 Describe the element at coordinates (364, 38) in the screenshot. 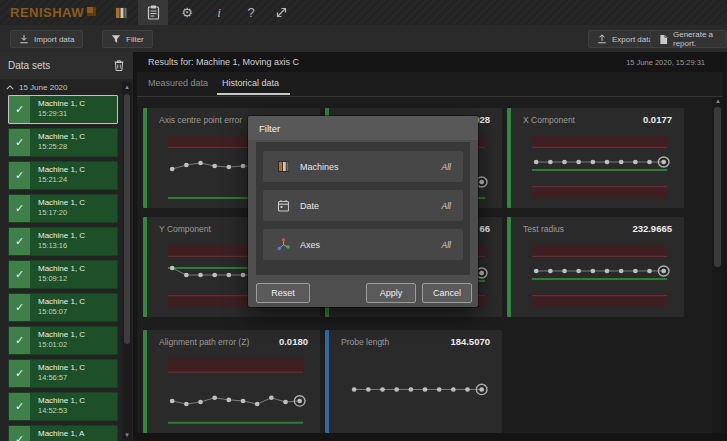

I see `toolbar: Import data Filter Export data Generate …` at that location.